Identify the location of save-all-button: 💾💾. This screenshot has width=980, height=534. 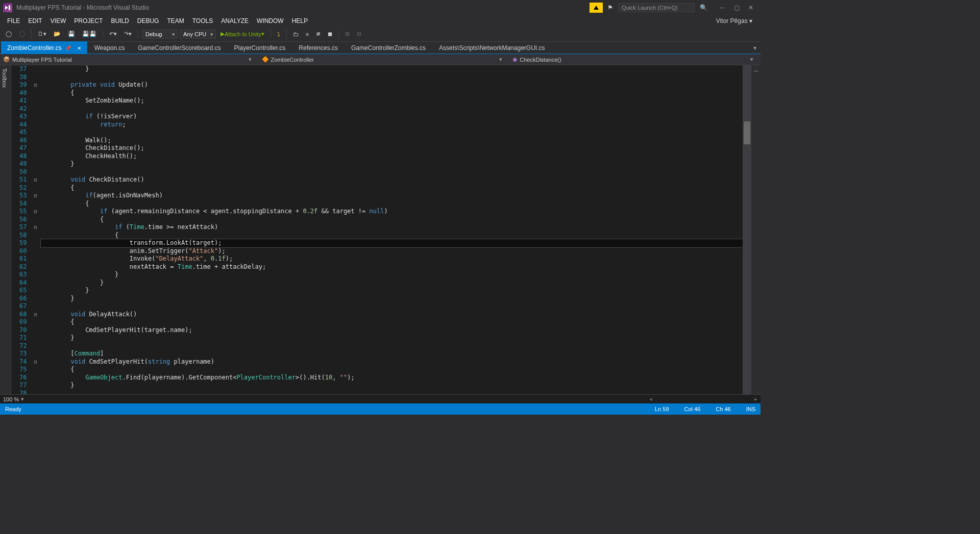
(89, 34).